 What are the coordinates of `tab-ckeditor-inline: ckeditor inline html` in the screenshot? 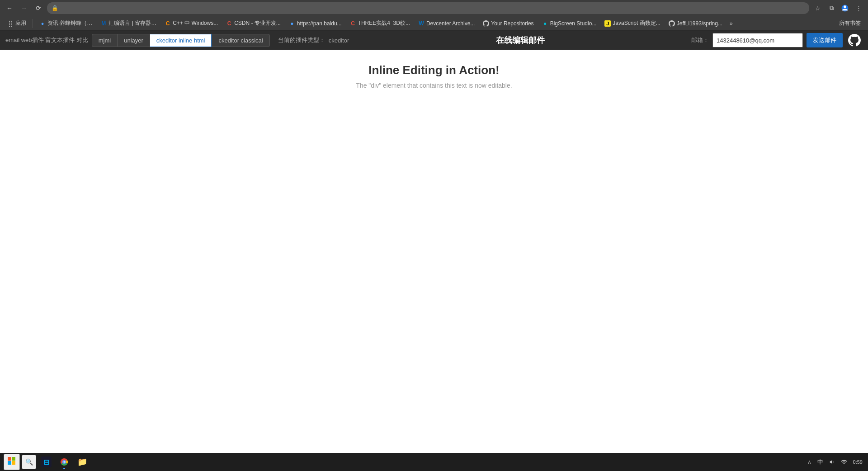 It's located at (181, 41).